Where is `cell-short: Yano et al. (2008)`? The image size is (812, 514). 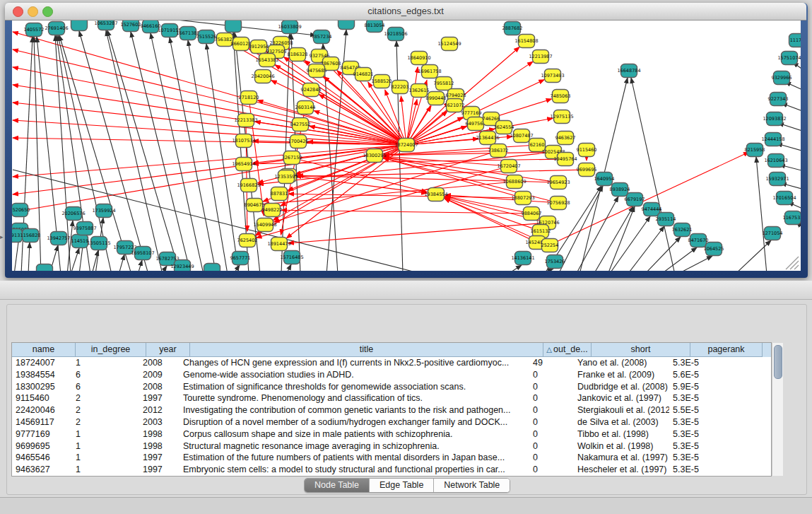 cell-short: Yano et al. (2008) is located at coordinates (622, 363).